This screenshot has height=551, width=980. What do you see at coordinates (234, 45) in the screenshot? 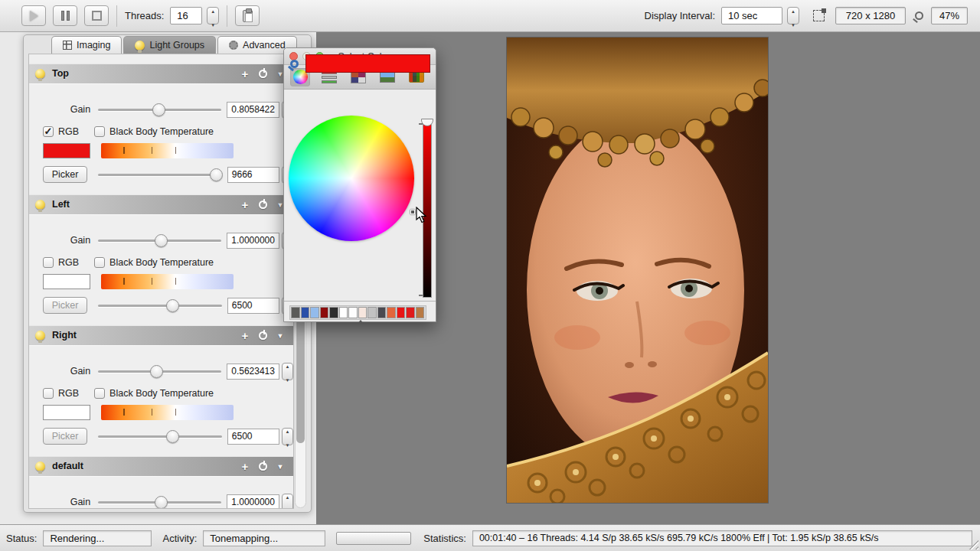
I see `gear-icon` at bounding box center [234, 45].